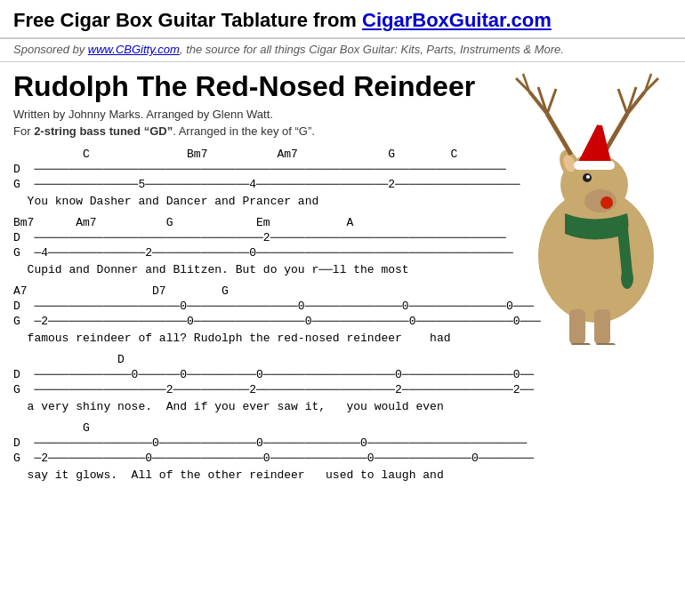  What do you see at coordinates (372, 50) in the screenshot?
I see `sponsor-text-after: , the source for all things Cigar Box Gu…` at bounding box center [372, 50].